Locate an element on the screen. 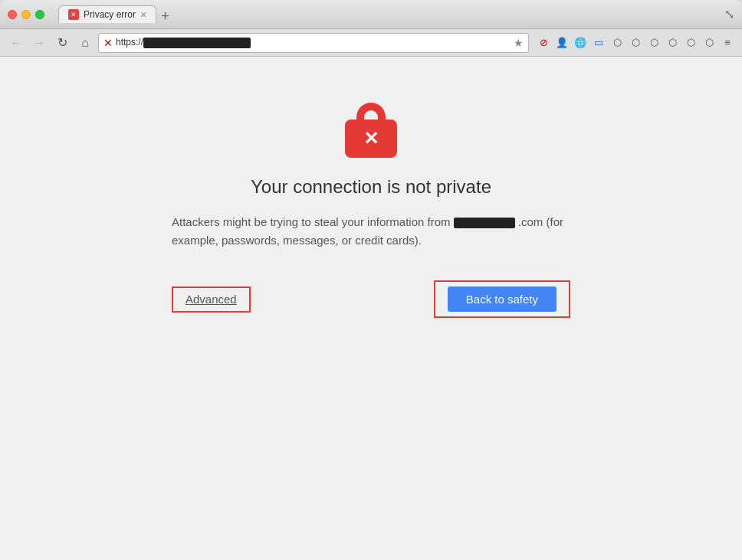 The width and height of the screenshot is (742, 560). back-to-safety-button-wrapper: Back to safety is located at coordinates (502, 299).